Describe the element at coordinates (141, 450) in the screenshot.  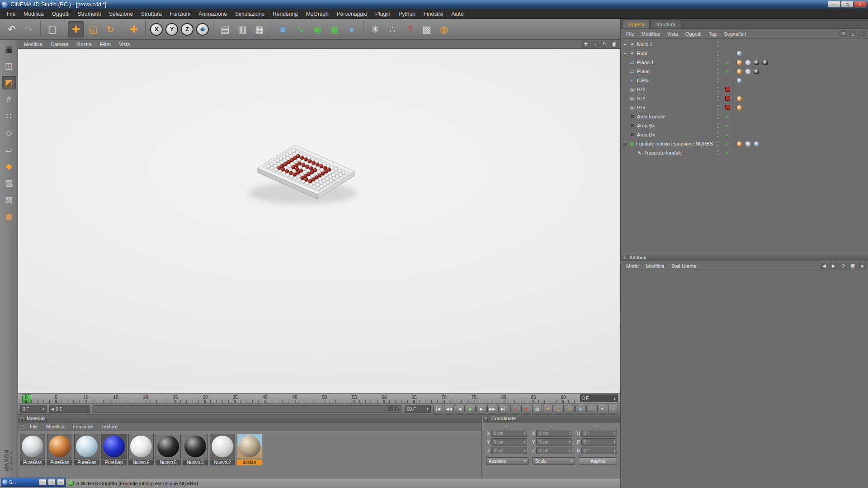
I see `material-item: Nuovo.6` at that location.